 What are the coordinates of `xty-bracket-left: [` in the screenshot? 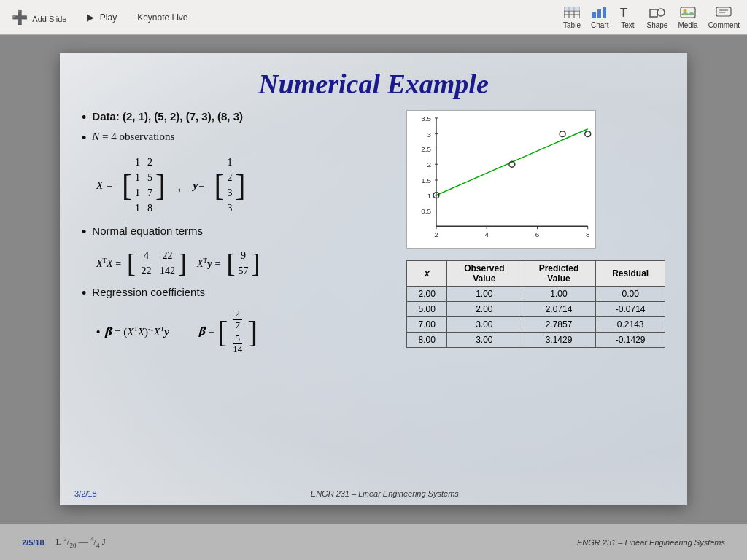 It's located at (231, 263).